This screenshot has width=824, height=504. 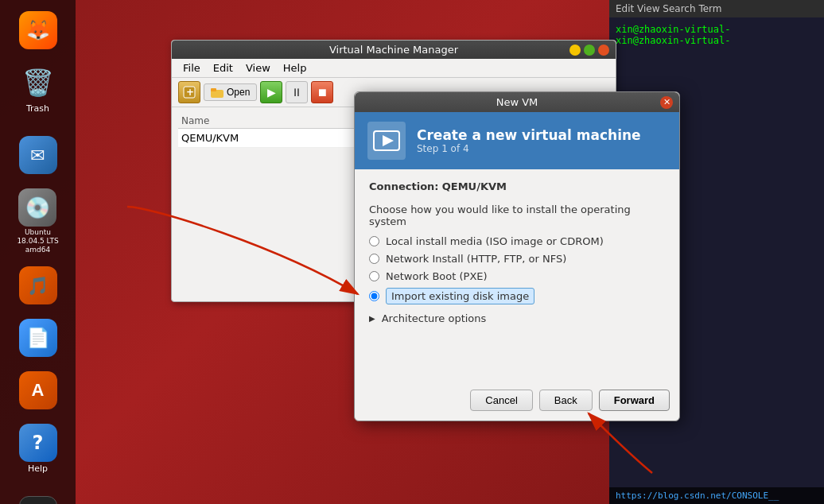 What do you see at coordinates (372, 318) in the screenshot?
I see `arch-triangle-icon: ▶` at bounding box center [372, 318].